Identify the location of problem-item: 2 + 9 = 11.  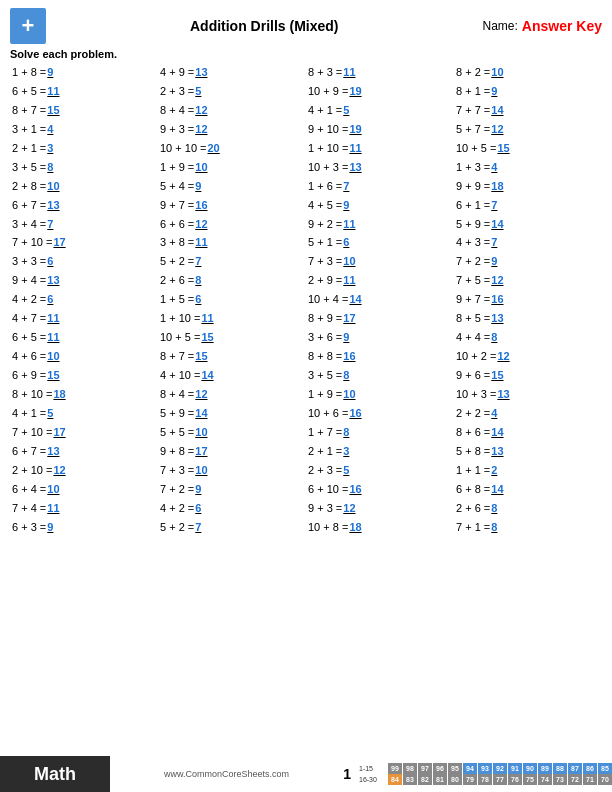
(380, 281).